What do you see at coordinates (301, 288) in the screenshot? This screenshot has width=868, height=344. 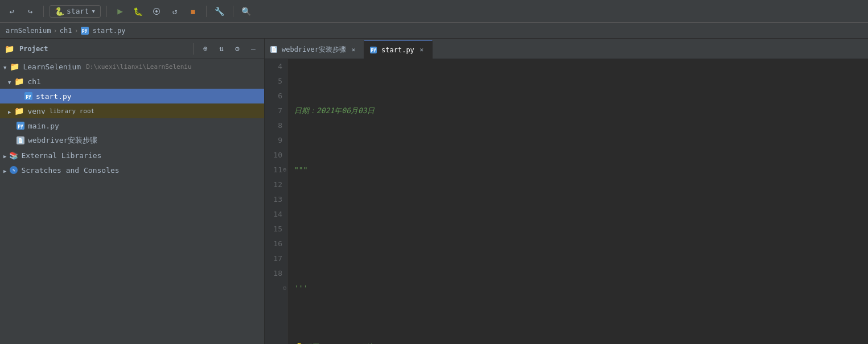 I see `code-quote-7: '''` at bounding box center [301, 288].